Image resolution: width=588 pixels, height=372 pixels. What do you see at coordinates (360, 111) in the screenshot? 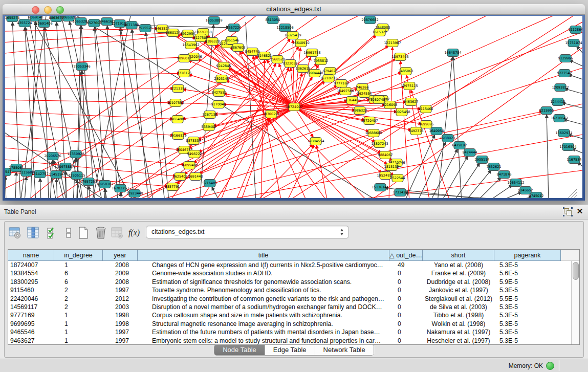
I see `graph-node: 2986322` at bounding box center [360, 111].